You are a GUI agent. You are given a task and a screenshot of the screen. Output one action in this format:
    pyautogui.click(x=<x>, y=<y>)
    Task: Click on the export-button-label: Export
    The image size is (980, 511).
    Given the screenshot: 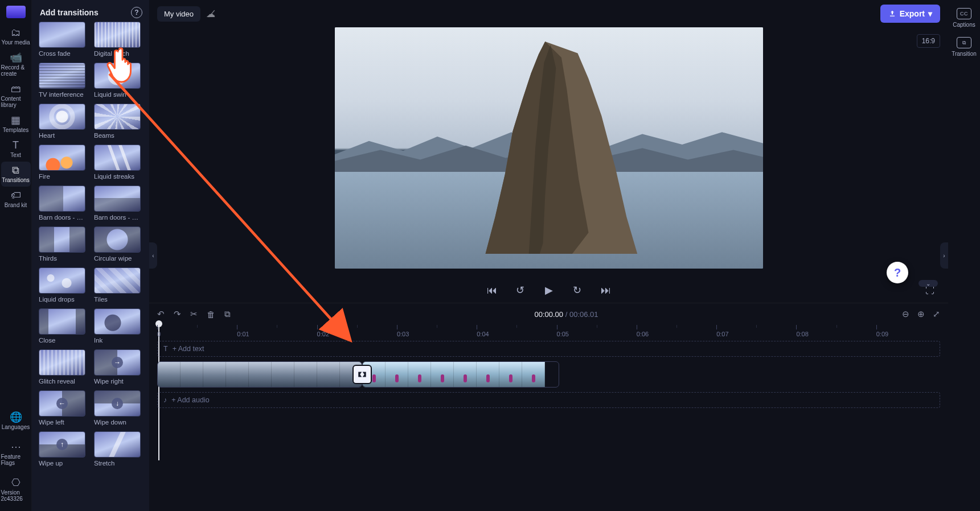 What is the action you would take?
    pyautogui.click(x=912, y=14)
    